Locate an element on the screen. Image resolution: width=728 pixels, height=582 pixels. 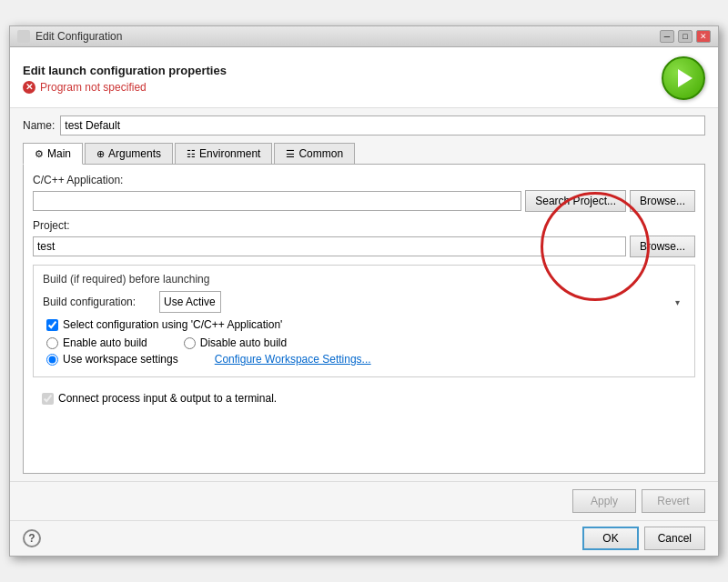
tab-common-label: Common is located at coordinates (320, 154).